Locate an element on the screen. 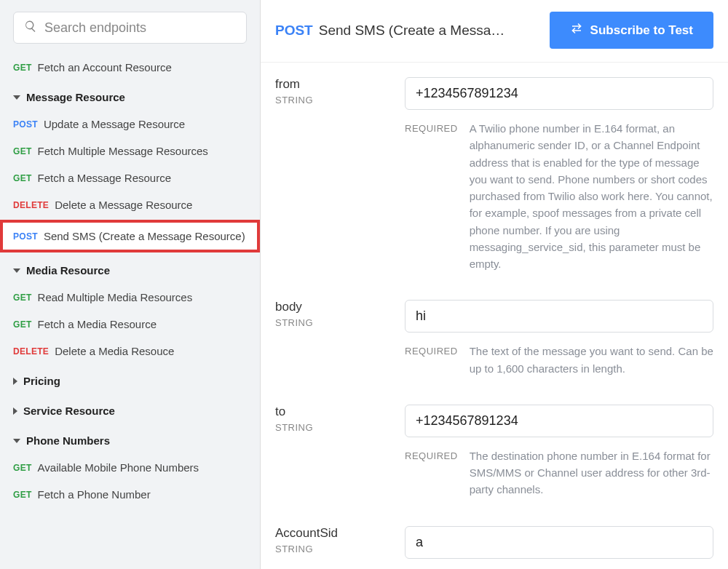  param-body: REQUIREDThe SID of the Account that crea… is located at coordinates (559, 548).